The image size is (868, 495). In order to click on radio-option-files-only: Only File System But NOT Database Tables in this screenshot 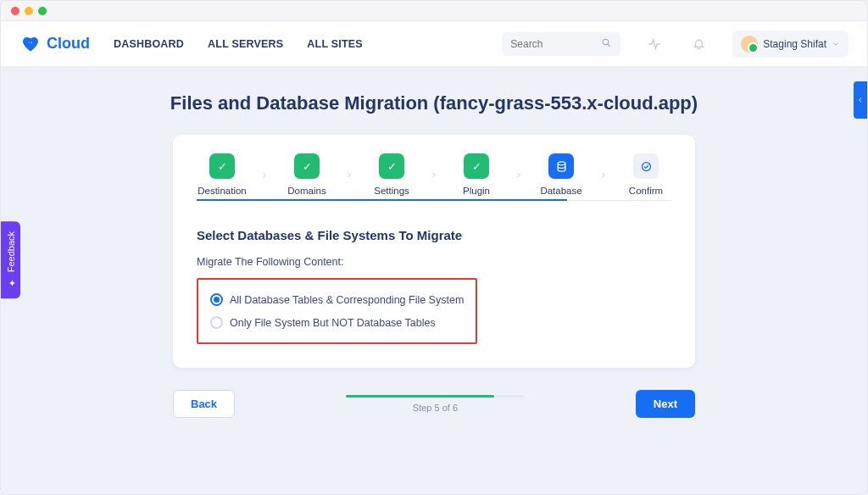, I will do `click(337, 322)`.